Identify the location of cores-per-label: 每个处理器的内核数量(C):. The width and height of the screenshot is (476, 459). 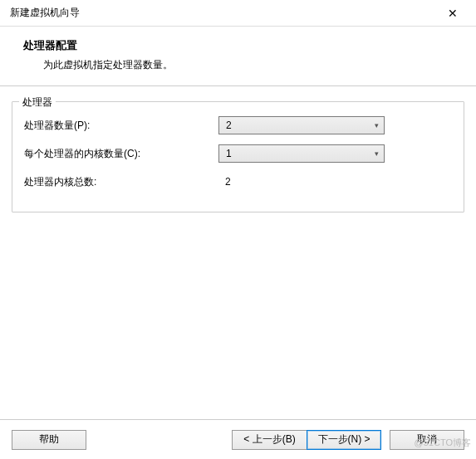
(121, 154).